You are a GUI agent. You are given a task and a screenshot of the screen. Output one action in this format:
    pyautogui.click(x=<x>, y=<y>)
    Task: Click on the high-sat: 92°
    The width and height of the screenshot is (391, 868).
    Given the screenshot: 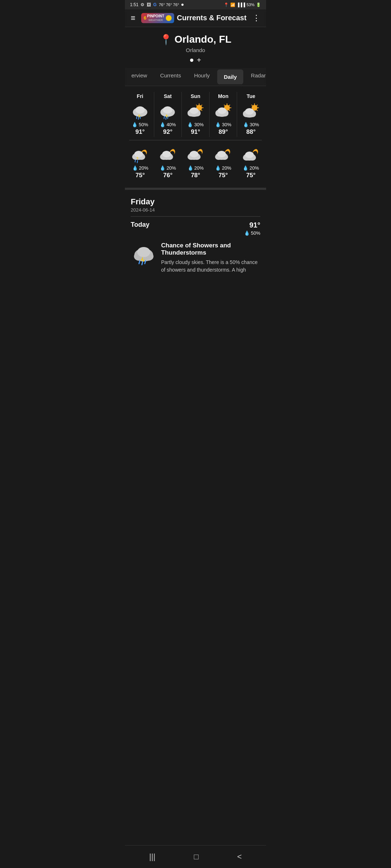 What is the action you would take?
    pyautogui.click(x=168, y=132)
    